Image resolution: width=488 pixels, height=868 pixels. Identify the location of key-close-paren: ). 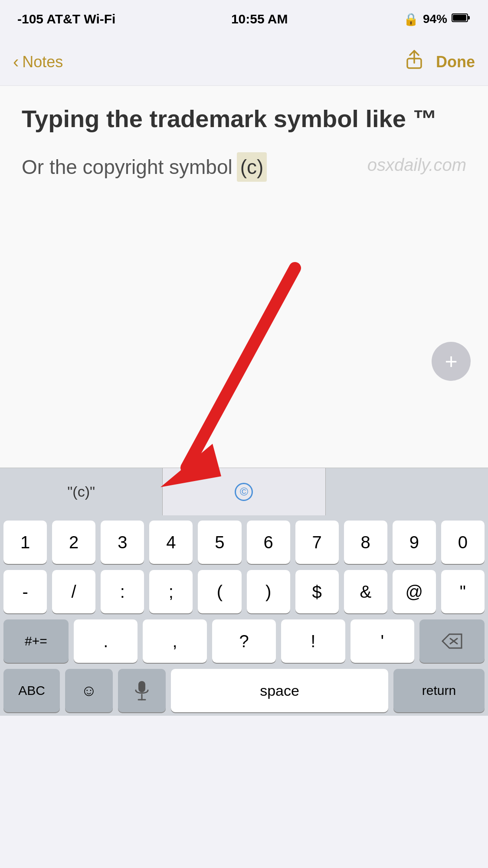
(269, 592).